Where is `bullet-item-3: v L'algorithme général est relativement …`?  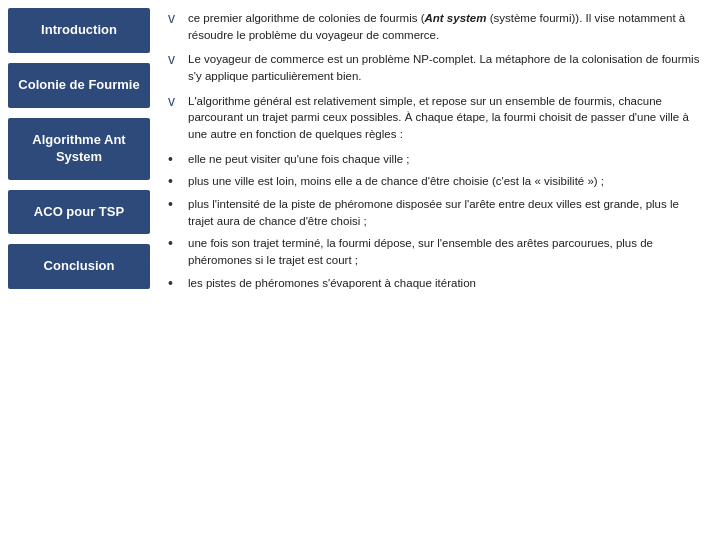 bullet-item-3: v L'algorithme général est relativement … is located at coordinates (437, 118).